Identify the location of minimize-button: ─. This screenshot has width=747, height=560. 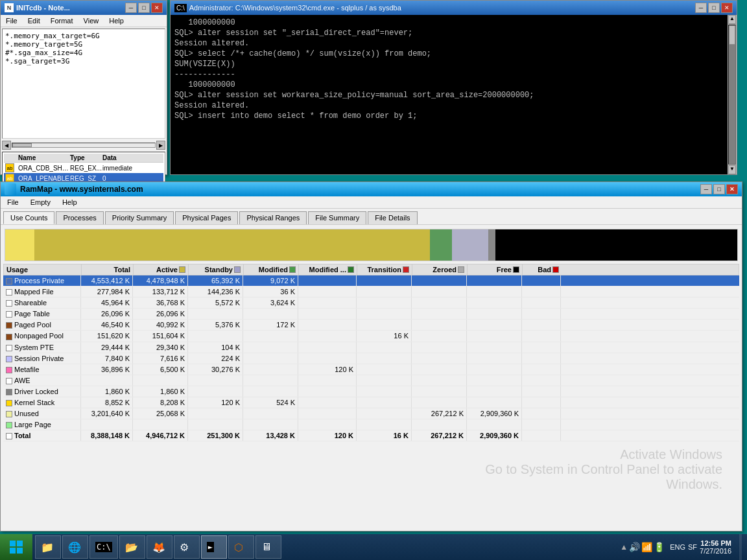
(131, 8).